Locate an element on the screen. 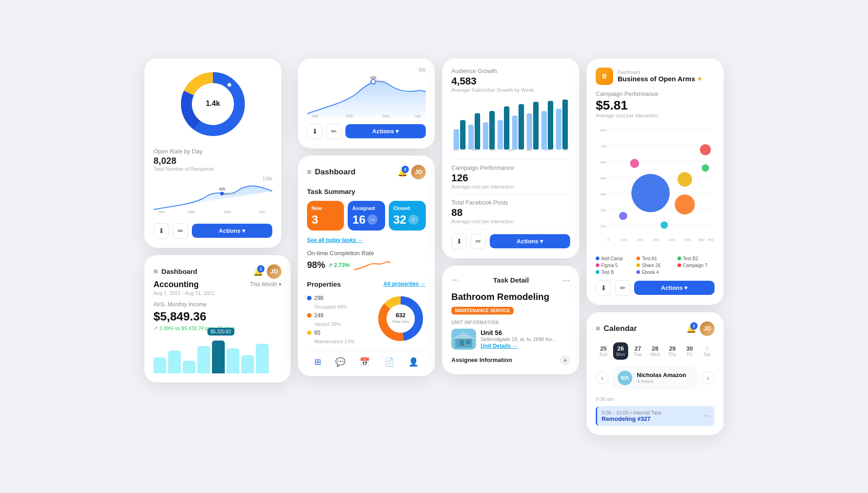  cal-date-num-28: 28 is located at coordinates (655, 349).